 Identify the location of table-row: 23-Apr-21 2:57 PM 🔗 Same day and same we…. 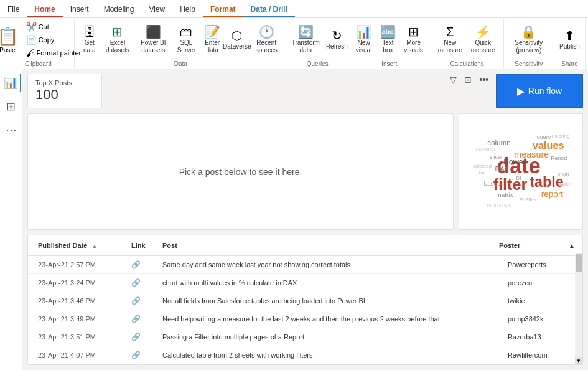
(305, 265).